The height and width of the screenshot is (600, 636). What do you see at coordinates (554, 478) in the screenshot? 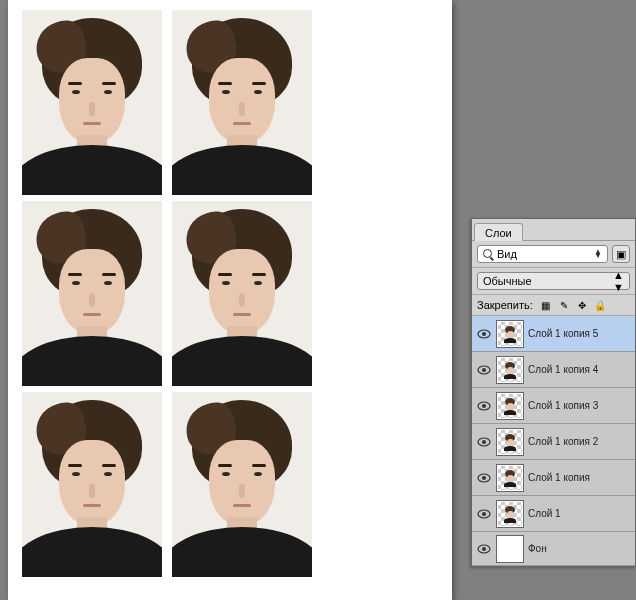
I see `layer-row: Слой 1 копия` at bounding box center [554, 478].